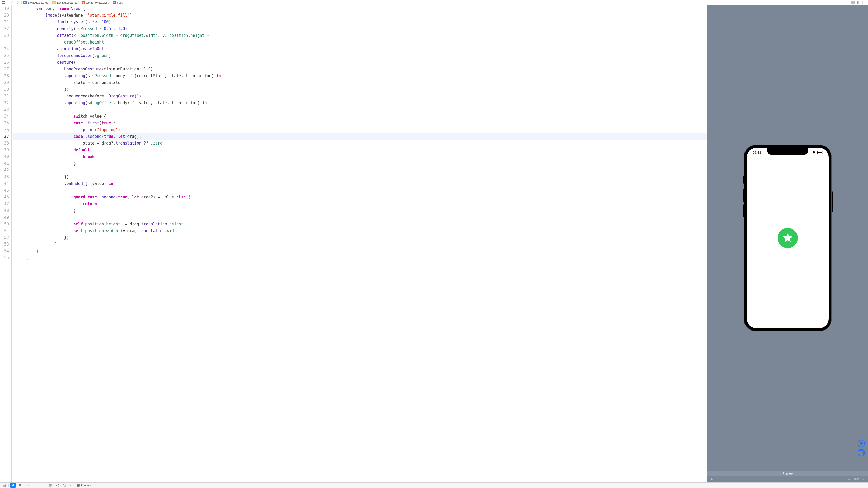 The width and height of the screenshot is (868, 488). I want to click on preview-toolbar: − 88% +, so click(788, 479).